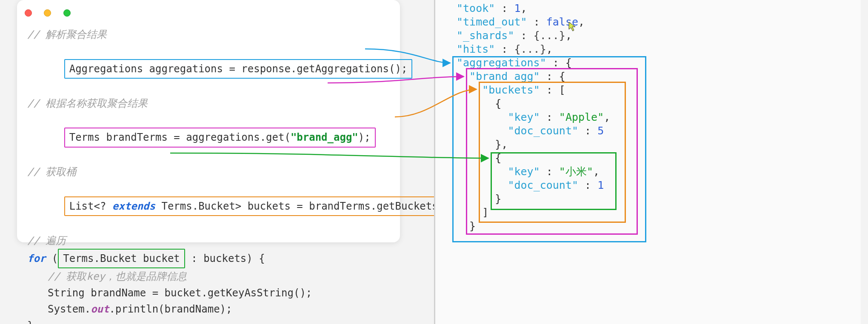  Describe the element at coordinates (648, 49) in the screenshot. I see `json-line-hits: "hits" : {...},` at that location.